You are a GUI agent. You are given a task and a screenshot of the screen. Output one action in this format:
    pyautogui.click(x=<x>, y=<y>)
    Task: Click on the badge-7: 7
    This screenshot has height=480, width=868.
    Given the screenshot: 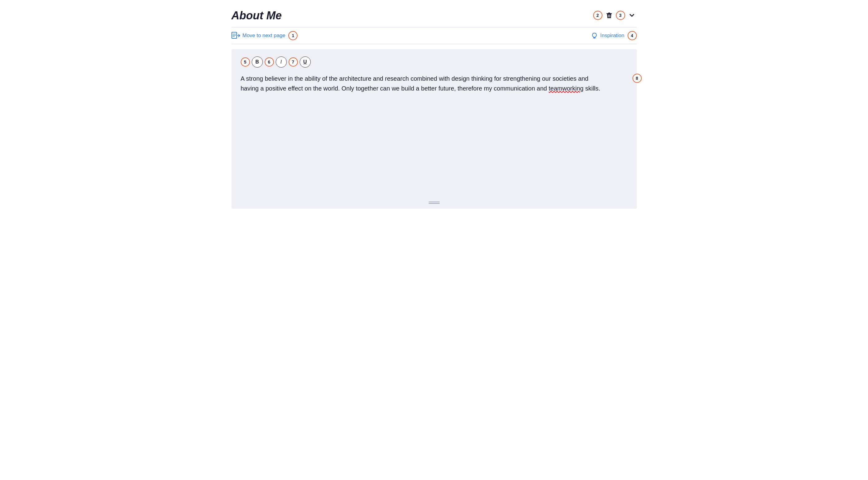 What is the action you would take?
    pyautogui.click(x=293, y=62)
    